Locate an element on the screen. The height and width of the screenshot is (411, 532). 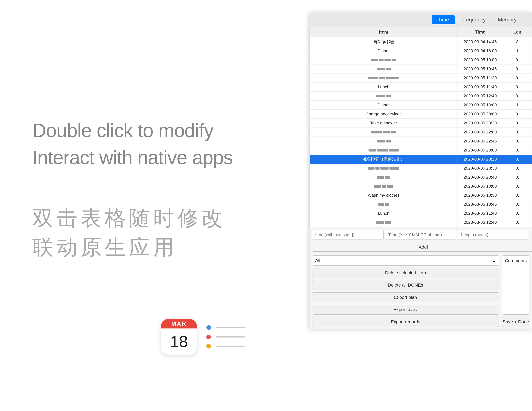
cell-item-col: Lunch is located at coordinates (384, 213).